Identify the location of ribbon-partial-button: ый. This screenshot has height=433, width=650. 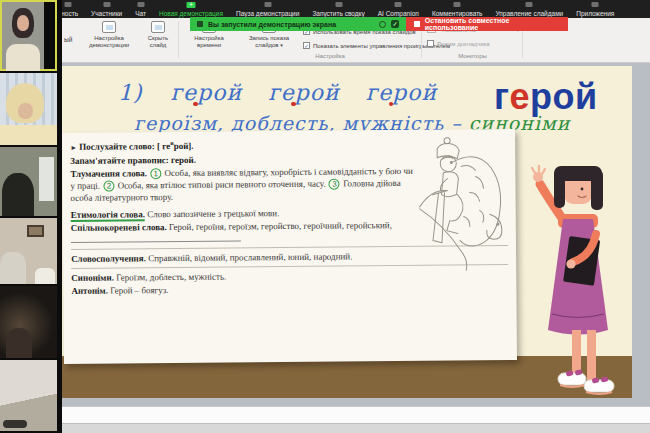
(68, 40).